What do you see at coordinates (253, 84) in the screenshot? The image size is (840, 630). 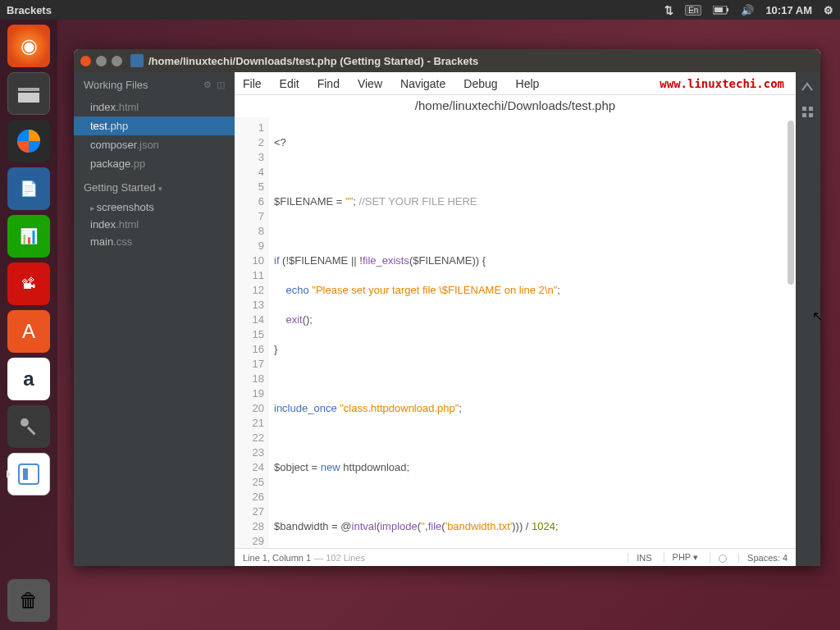 I see `menu-file: File` at bounding box center [253, 84].